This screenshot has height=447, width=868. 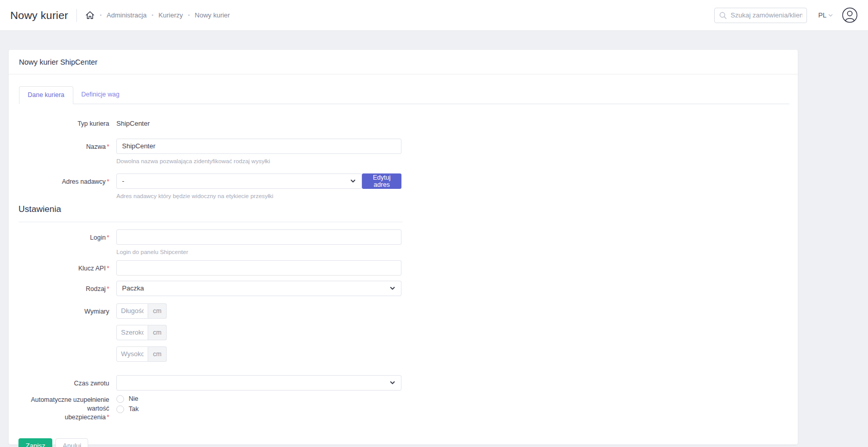 What do you see at coordinates (403, 242) in the screenshot?
I see `row-login: Login* Login do panelu Shipcenter` at bounding box center [403, 242].